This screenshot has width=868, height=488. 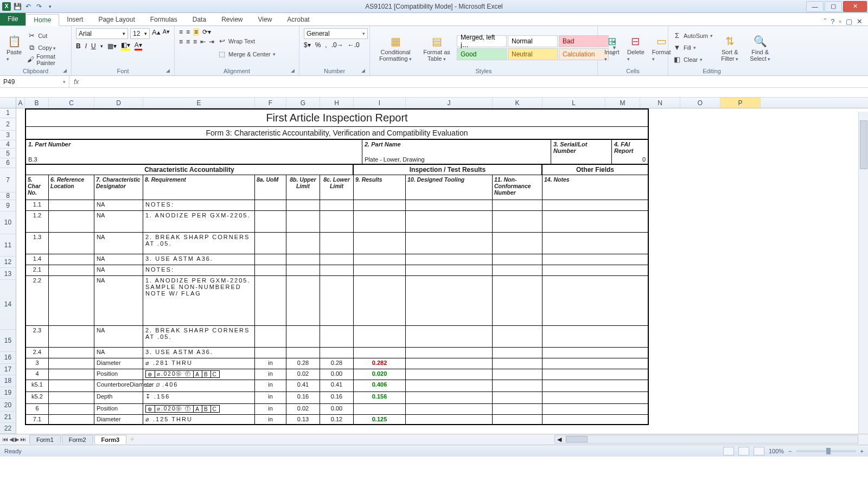 What do you see at coordinates (8, 245) in the screenshot?
I see `row-header: 11` at bounding box center [8, 245].